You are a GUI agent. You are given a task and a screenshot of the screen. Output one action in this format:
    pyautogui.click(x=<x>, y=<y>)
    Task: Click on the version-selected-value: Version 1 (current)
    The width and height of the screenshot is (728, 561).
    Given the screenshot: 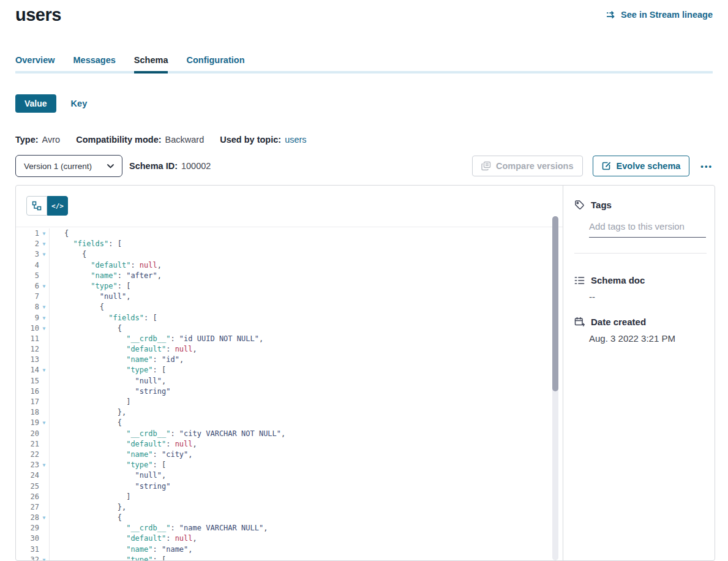 What is the action you would take?
    pyautogui.click(x=58, y=167)
    